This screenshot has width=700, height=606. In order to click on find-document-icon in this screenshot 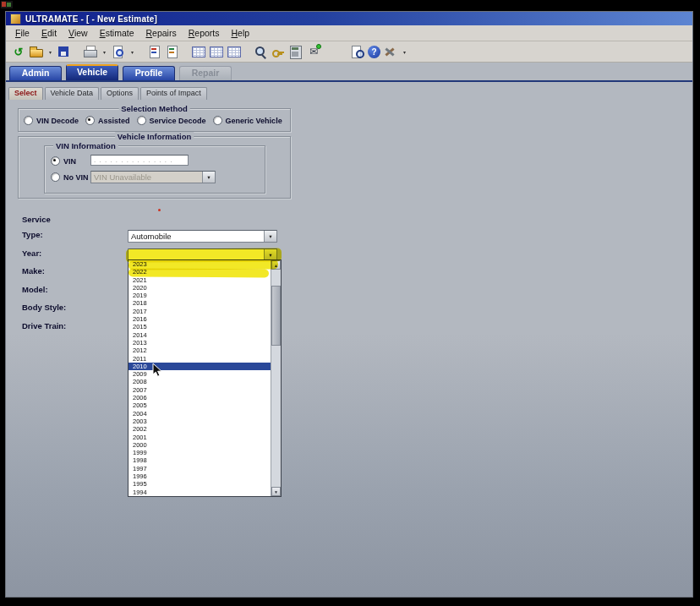, I will do `click(358, 52)`.